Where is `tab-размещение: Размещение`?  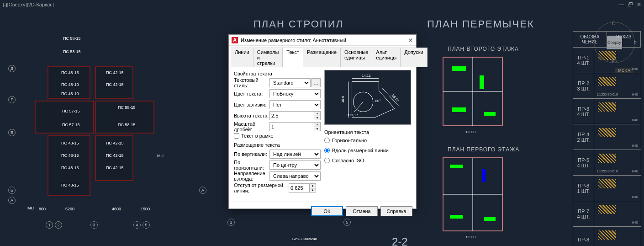
tab-размещение: Размещение is located at coordinates (322, 58).